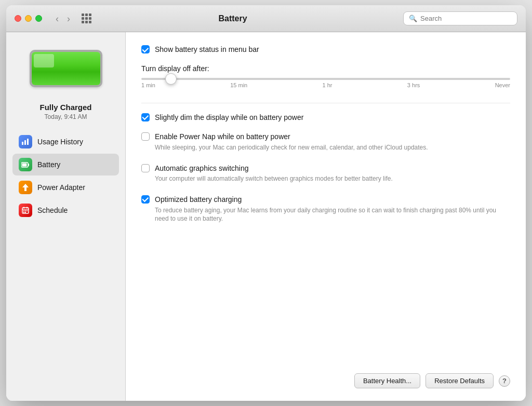 The width and height of the screenshot is (532, 406). What do you see at coordinates (38, 19) in the screenshot?
I see `maximize-button` at bounding box center [38, 19].